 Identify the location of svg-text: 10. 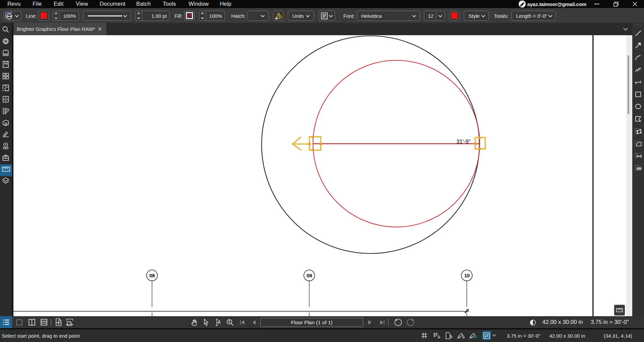
(467, 276).